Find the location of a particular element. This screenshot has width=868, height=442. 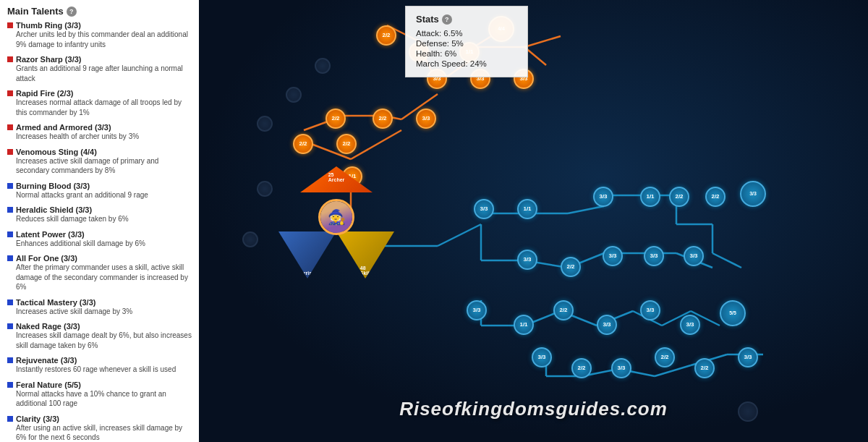

talent-title: Burning Blood (3/3) is located at coordinates (100, 186).